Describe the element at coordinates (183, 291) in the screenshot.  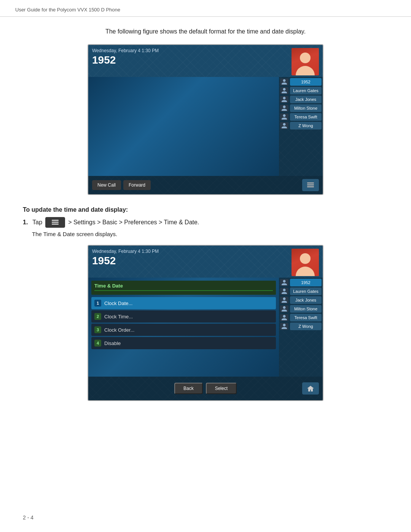
I see `menu-divider` at that location.